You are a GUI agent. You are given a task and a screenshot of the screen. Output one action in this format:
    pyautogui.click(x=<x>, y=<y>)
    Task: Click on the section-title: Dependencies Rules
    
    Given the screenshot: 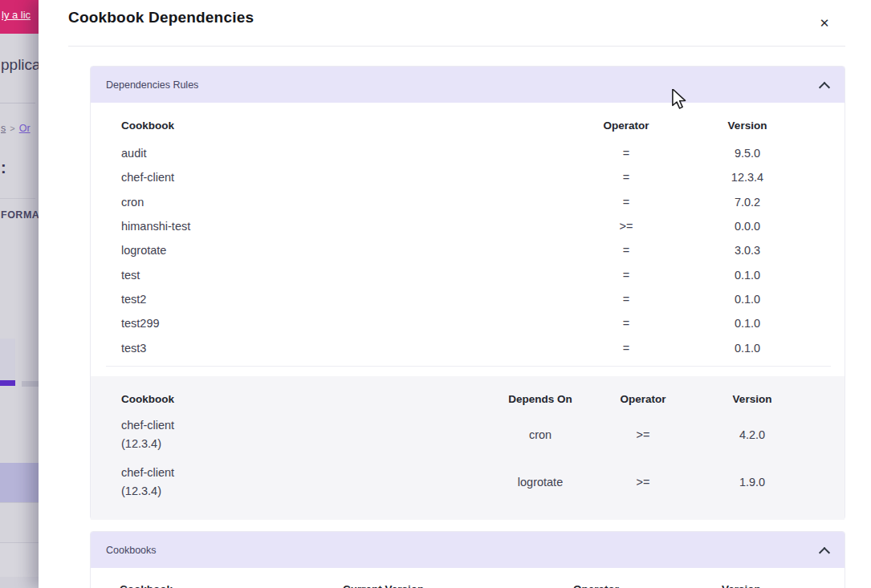 What is the action you would take?
    pyautogui.click(x=153, y=85)
    